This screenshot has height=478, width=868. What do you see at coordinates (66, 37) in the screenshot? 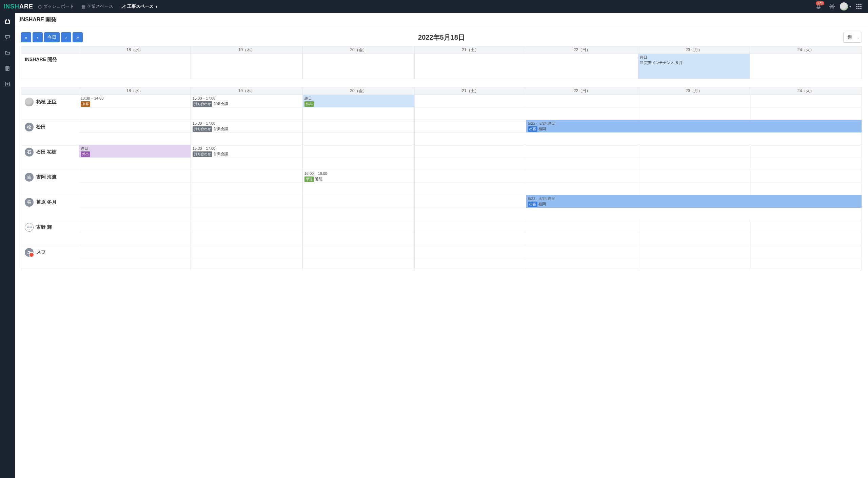
I see `nav-next-button: ›` at bounding box center [66, 37].